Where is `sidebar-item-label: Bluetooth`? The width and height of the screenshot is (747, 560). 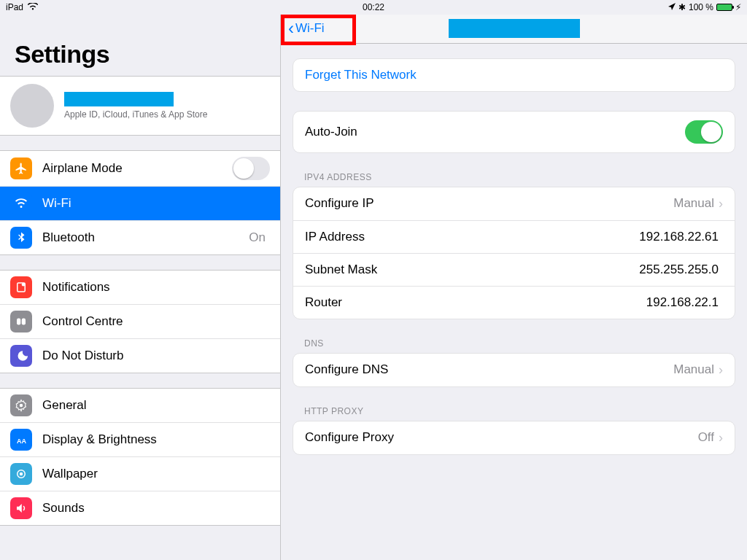 sidebar-item-label: Bluetooth is located at coordinates (146, 238).